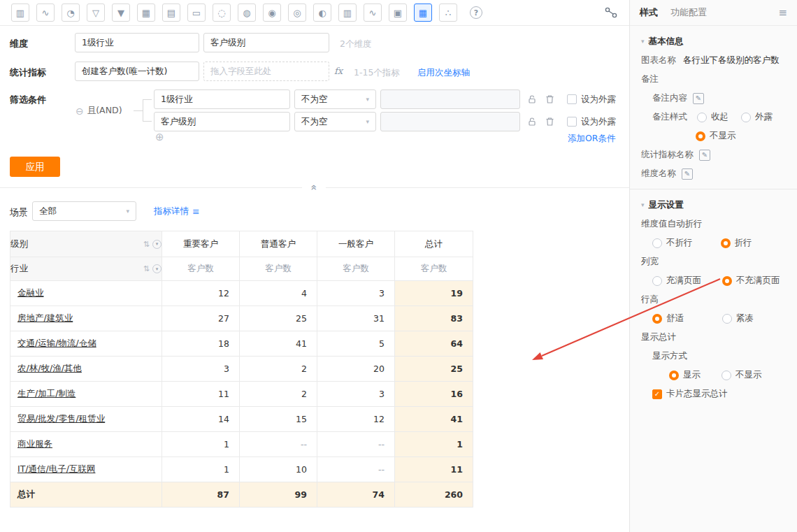  I want to click on funnel-chart-icon: ▽, so click(96, 13).